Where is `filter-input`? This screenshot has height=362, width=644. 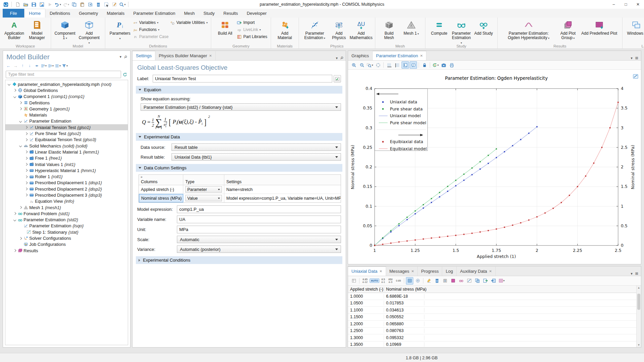
filter-input is located at coordinates (63, 74).